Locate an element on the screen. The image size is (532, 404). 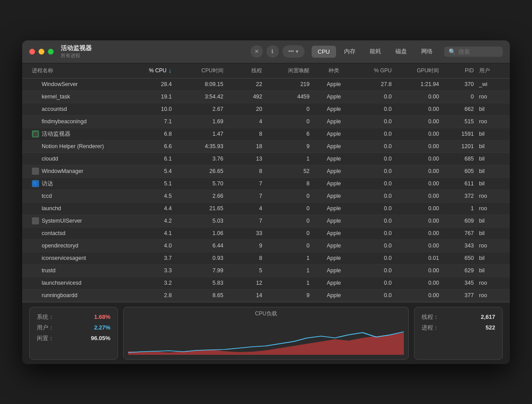
table-row: WindowServer 28.4 8:09.15 22 219 Apple 2… is located at coordinates (266, 85).